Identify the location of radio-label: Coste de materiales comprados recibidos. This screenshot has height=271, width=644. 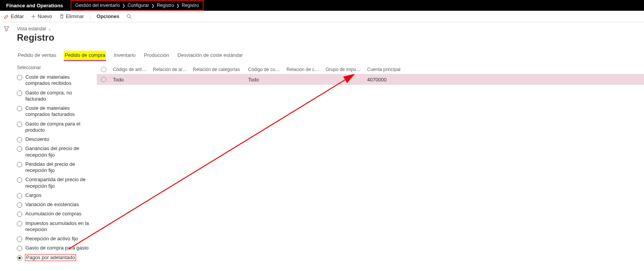
(60, 81).